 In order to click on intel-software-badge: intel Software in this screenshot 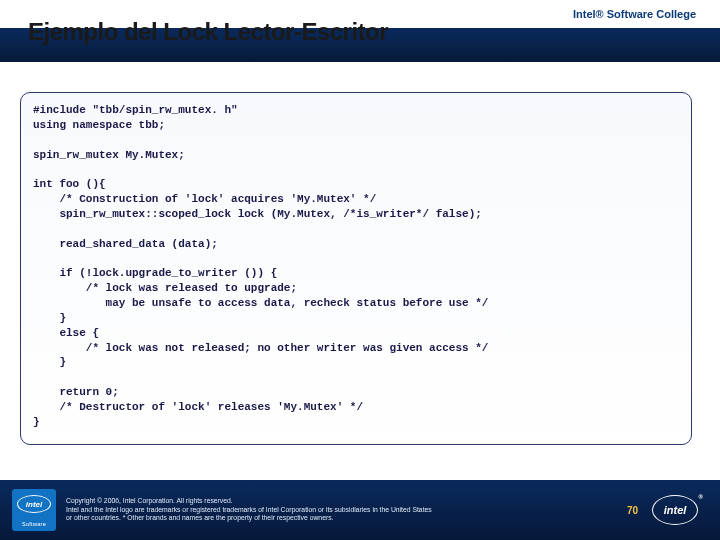, I will do `click(34, 510)`.